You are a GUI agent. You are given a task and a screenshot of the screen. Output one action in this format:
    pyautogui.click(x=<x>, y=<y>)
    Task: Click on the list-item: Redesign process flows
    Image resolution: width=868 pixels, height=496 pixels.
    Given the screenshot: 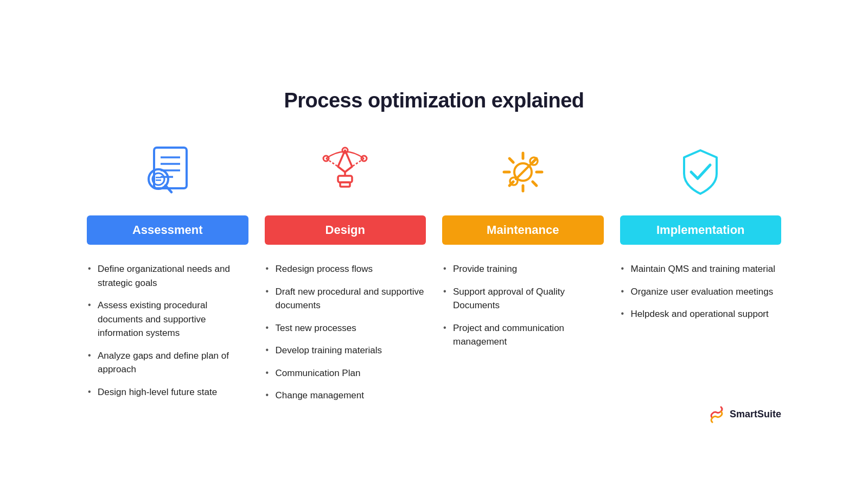 What is the action you would take?
    pyautogui.click(x=346, y=269)
    